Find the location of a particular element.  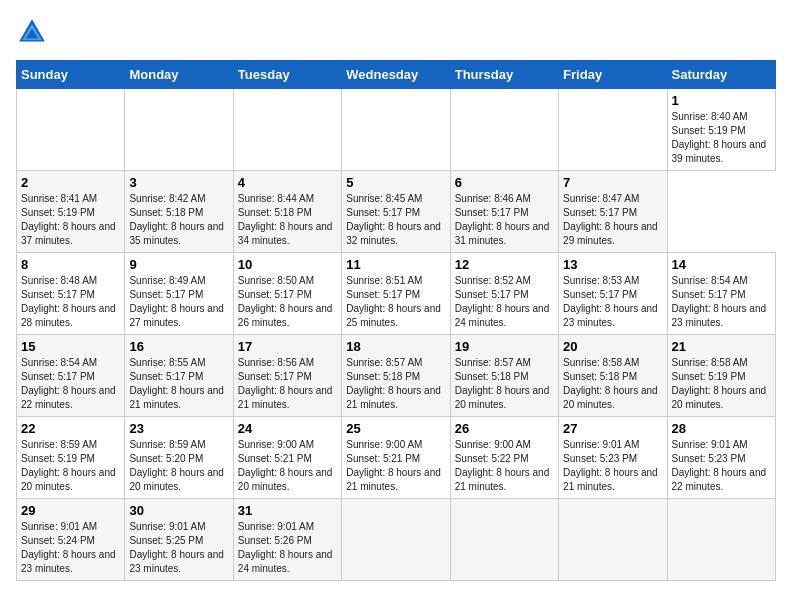

cell-info: Sunrise: 8:47 AMSunset: 5:17 PMDaylight:… is located at coordinates (610, 220).